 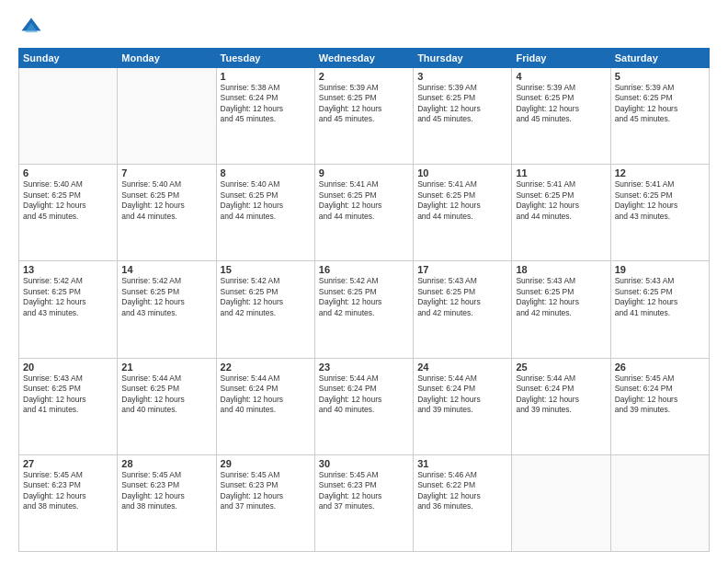 I want to click on calendar-day-cell: 12Sunrise: 5:41 AM Sunset: 6:25 PM Dayli…, so click(x=660, y=213).